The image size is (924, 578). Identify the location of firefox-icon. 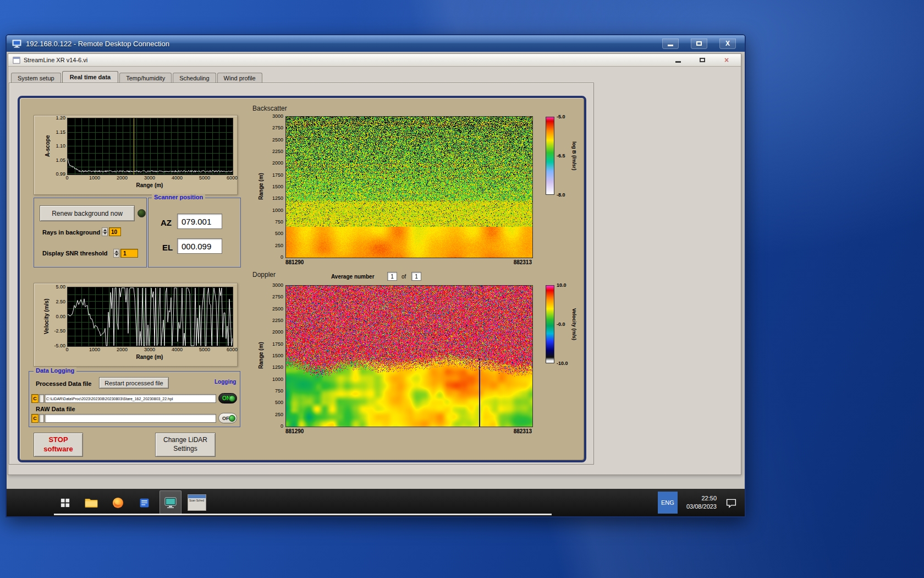
(118, 503).